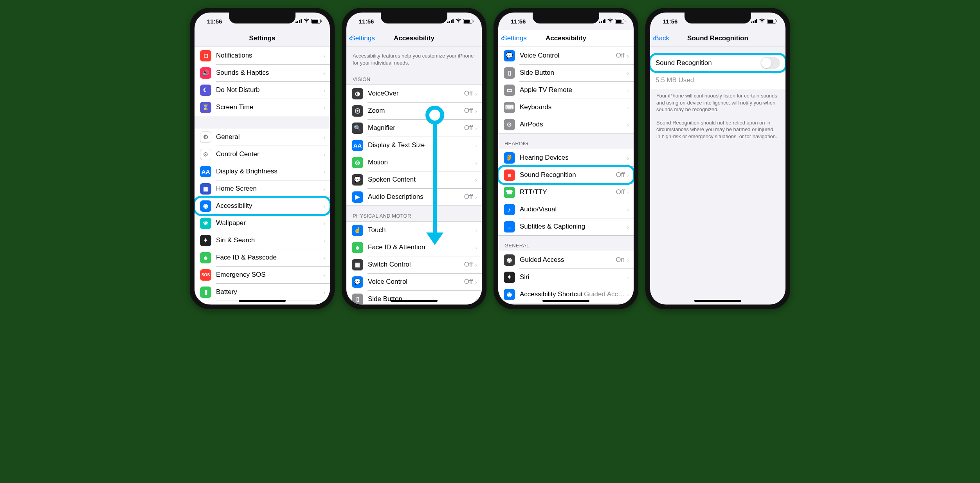 This screenshot has height=483, width=980. Describe the element at coordinates (573, 90) in the screenshot. I see `row-label: Apple TV Remote` at that location.